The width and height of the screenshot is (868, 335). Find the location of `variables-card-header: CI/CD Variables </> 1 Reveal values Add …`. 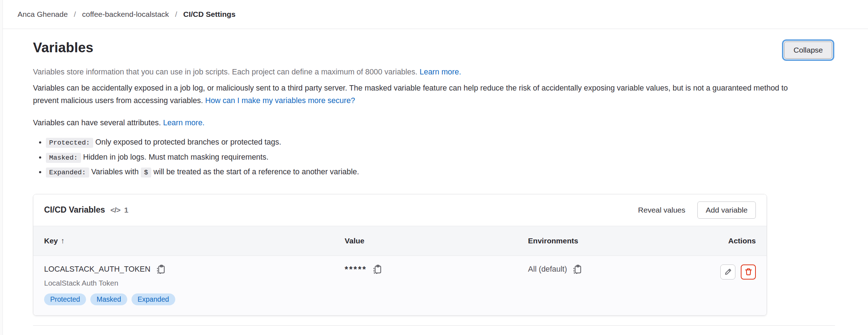

variables-card-header: CI/CD Variables </> 1 Reveal values Add … is located at coordinates (400, 210).